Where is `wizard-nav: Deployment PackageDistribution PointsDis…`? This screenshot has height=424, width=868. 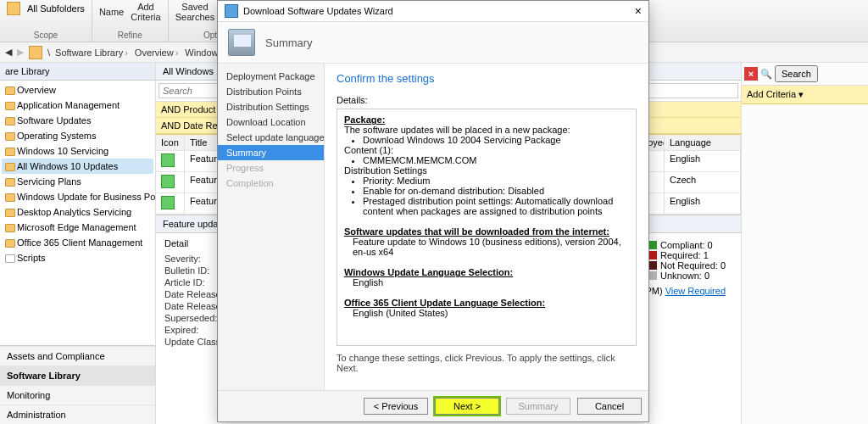
wizard-nav: Deployment PackageDistribution PointsDis… is located at coordinates (271, 227).